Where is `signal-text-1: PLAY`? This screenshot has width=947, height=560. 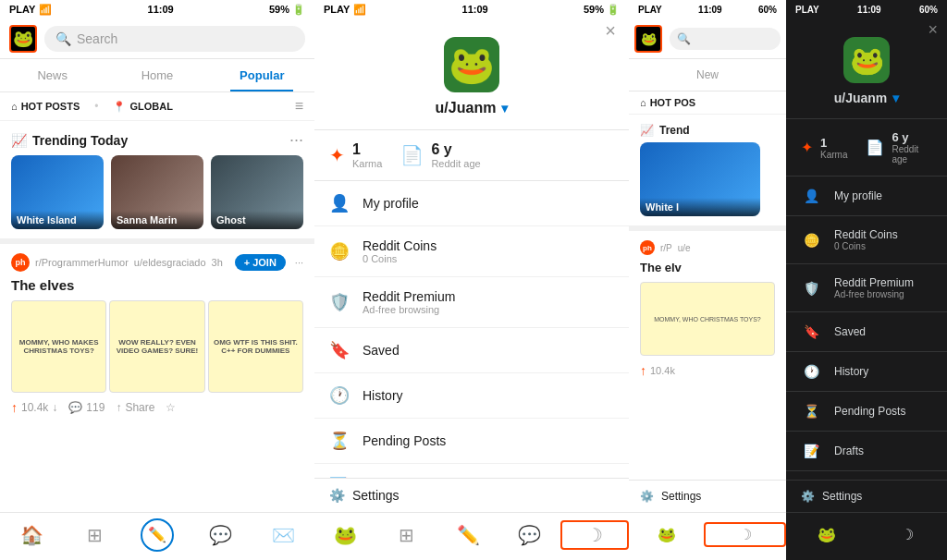 signal-text-1: PLAY is located at coordinates (22, 9).